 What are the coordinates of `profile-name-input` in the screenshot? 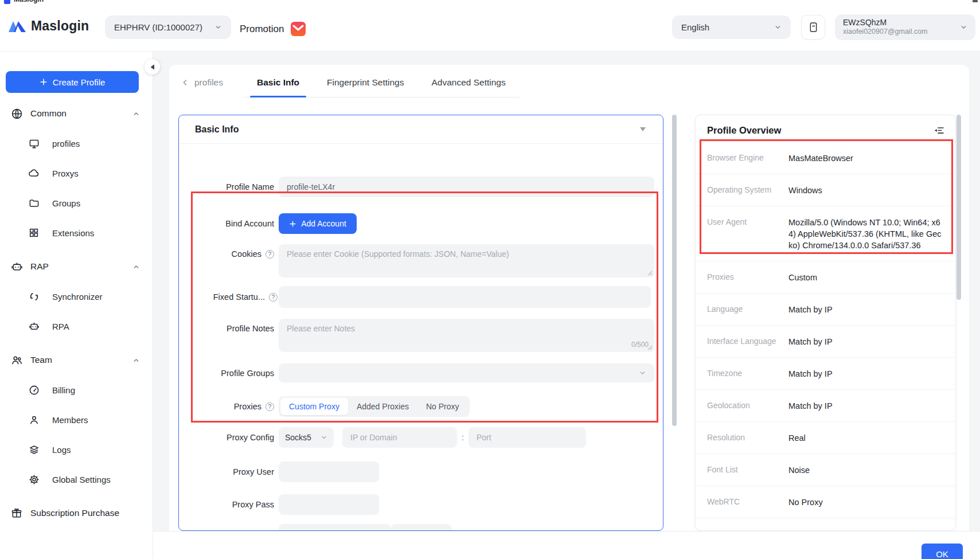 It's located at (467, 187).